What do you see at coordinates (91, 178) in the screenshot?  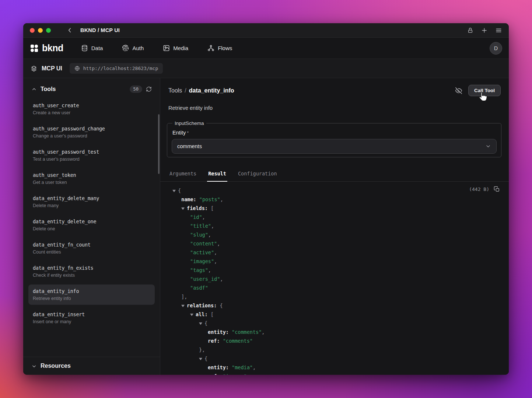 I see `tool-list-item: auth_user_tokenGet a user token` at bounding box center [91, 178].